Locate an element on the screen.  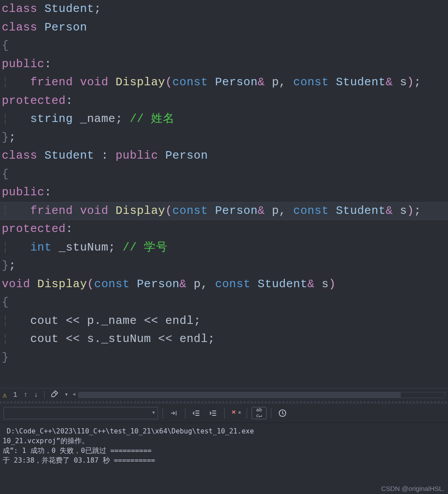
next-issue-button: ↓ is located at coordinates (36, 395).